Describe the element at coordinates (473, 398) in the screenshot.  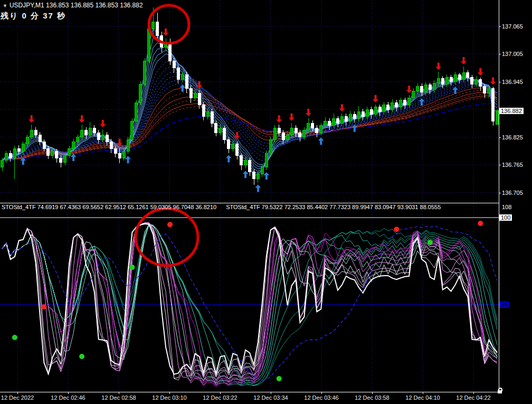
I see `time-axis-label: 12 Dec 04:22` at that location.